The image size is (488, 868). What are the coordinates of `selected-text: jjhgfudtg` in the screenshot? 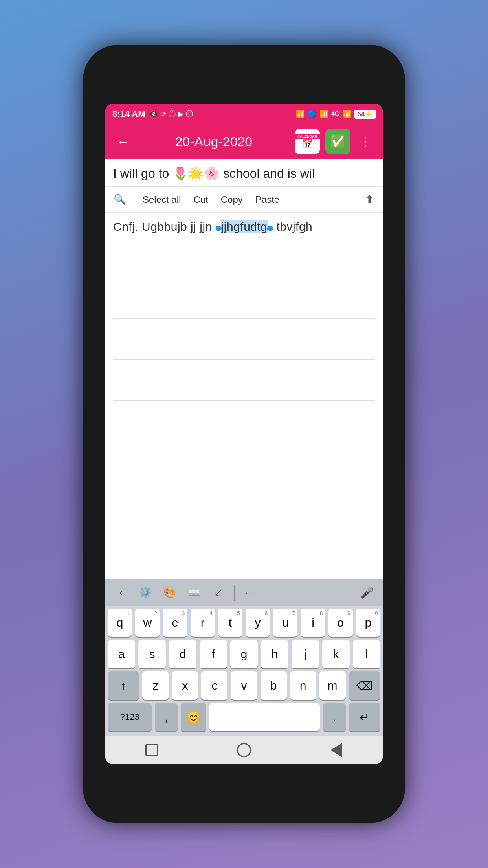 It's located at (244, 226).